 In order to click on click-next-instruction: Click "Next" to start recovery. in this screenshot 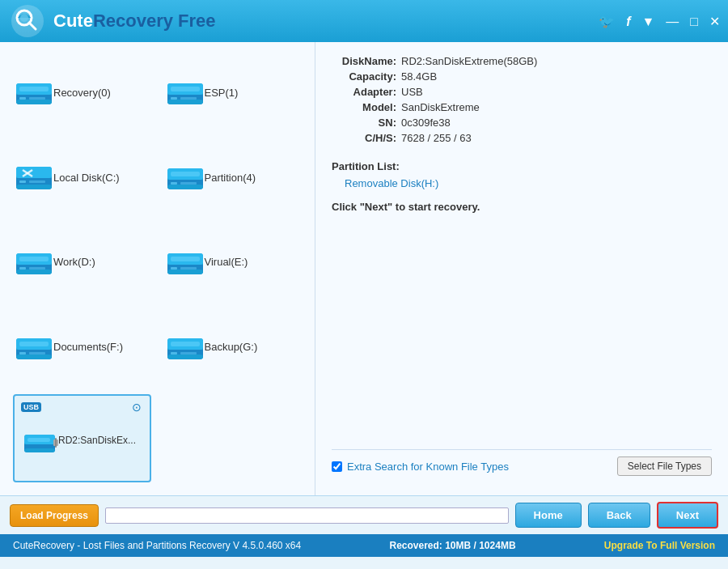, I will do `click(522, 207)`.